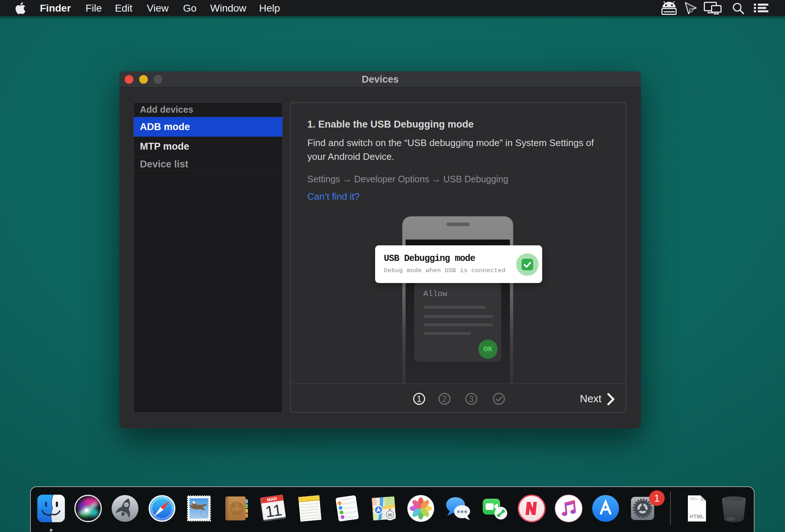 The width and height of the screenshot is (785, 532). I want to click on svg-text: HTML, so click(697, 516).